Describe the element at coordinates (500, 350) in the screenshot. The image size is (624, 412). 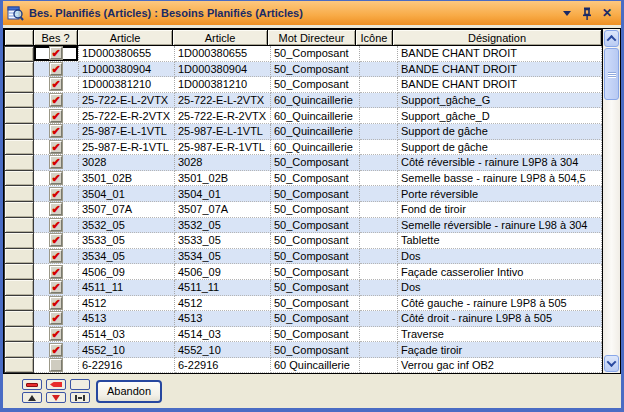
I see `cell-designation: Façade tiroir` at that location.